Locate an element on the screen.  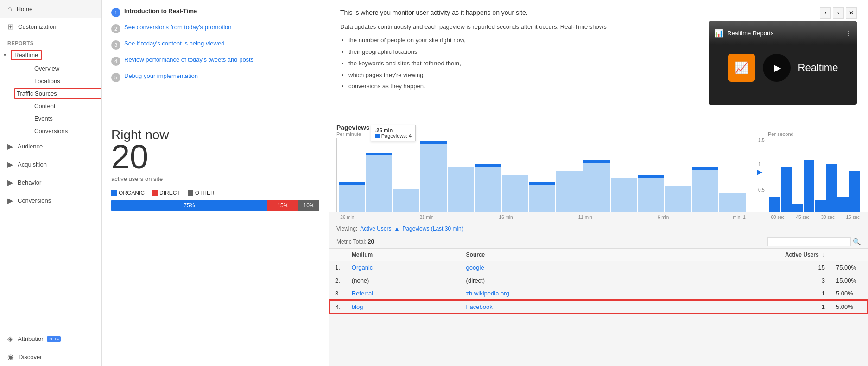
video-thumbnail: 📊 Realtime Reports ⋮ 📈 Realtime is located at coordinates (783, 63).